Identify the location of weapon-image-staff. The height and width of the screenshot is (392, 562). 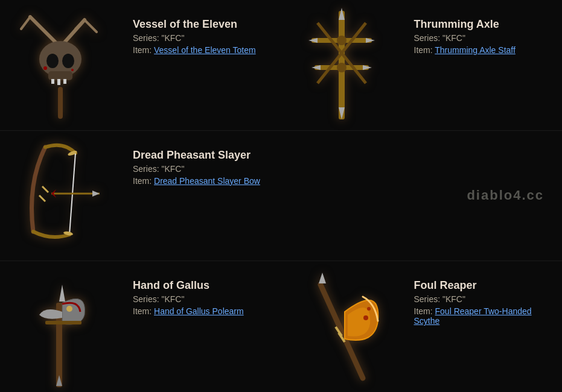
(342, 65).